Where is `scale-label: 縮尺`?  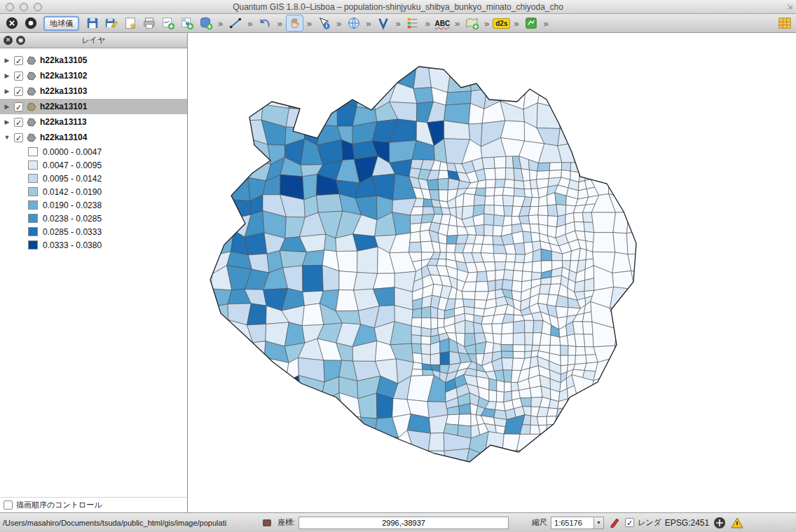
scale-label: 縮尺 is located at coordinates (540, 523).